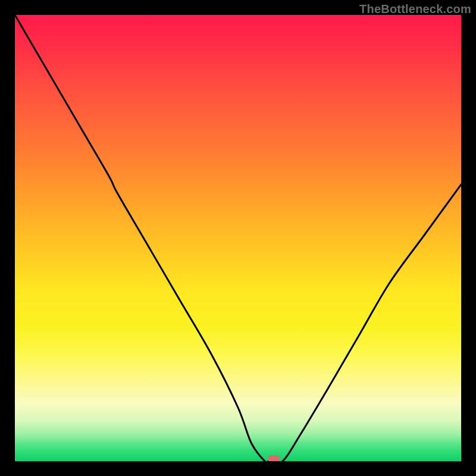  I want to click on optimum-marker, so click(274, 458).